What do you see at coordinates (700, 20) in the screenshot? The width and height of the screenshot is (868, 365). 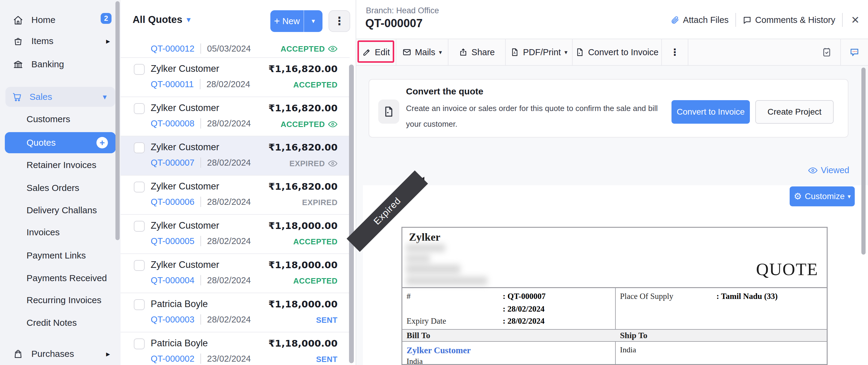 I see `attach-files-button: Attach Files` at bounding box center [700, 20].